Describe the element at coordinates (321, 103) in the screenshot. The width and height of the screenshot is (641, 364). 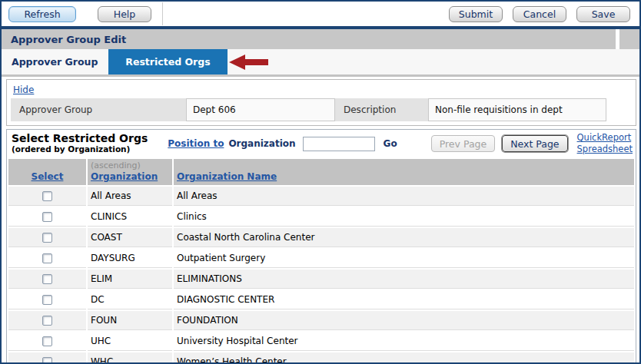
I see `header-form-panel: Hide Approver Group Dept 606 Description…` at that location.